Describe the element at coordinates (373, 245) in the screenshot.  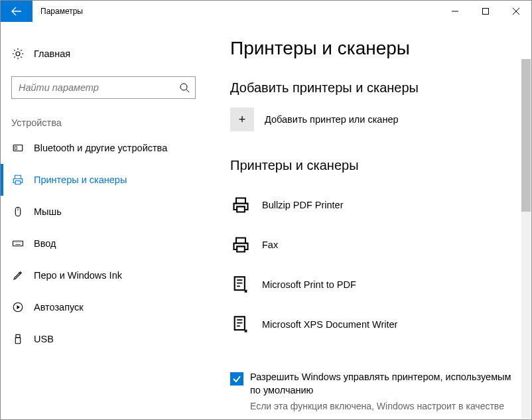
I see `printer-item: Fax` at that location.